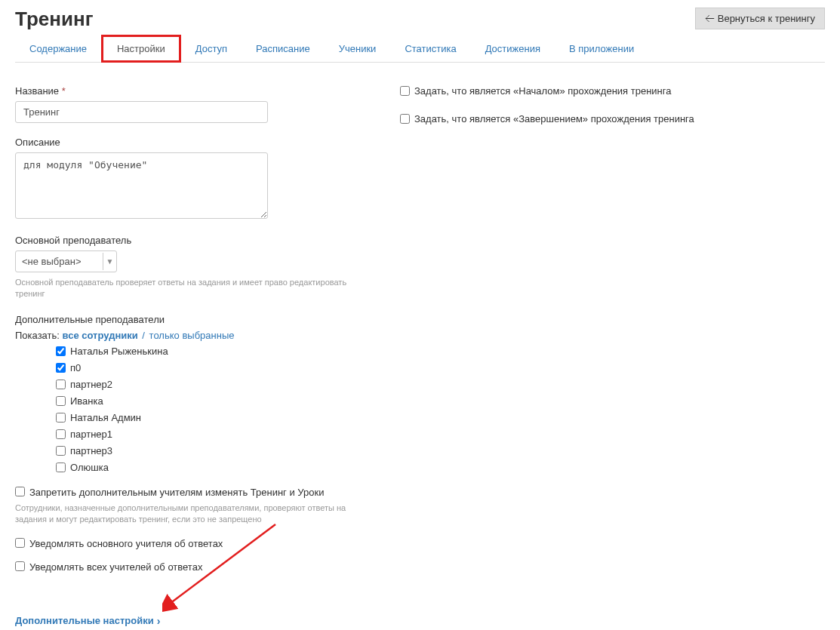 The width and height of the screenshot is (840, 630). What do you see at coordinates (20, 492) in the screenshot?
I see `forbid-edit-checkbox` at bounding box center [20, 492].